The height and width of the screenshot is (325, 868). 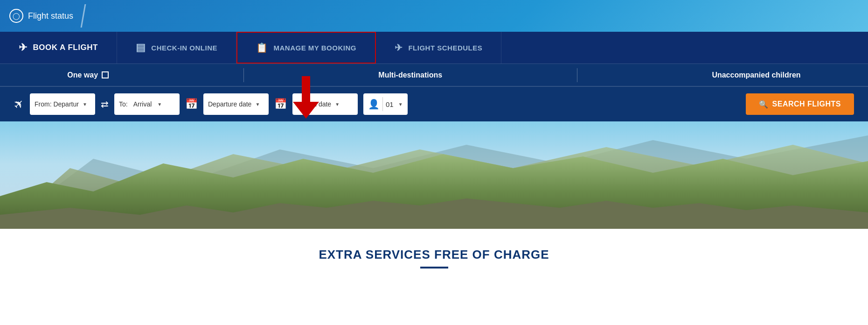 What do you see at coordinates (434, 268) in the screenshot?
I see `extra-services-underline` at bounding box center [434, 268].